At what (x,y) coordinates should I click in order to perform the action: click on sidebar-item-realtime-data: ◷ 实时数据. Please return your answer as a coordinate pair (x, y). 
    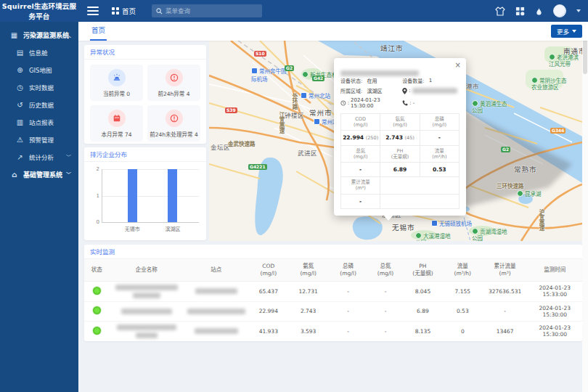
    Looking at the image, I should click on (39, 87).